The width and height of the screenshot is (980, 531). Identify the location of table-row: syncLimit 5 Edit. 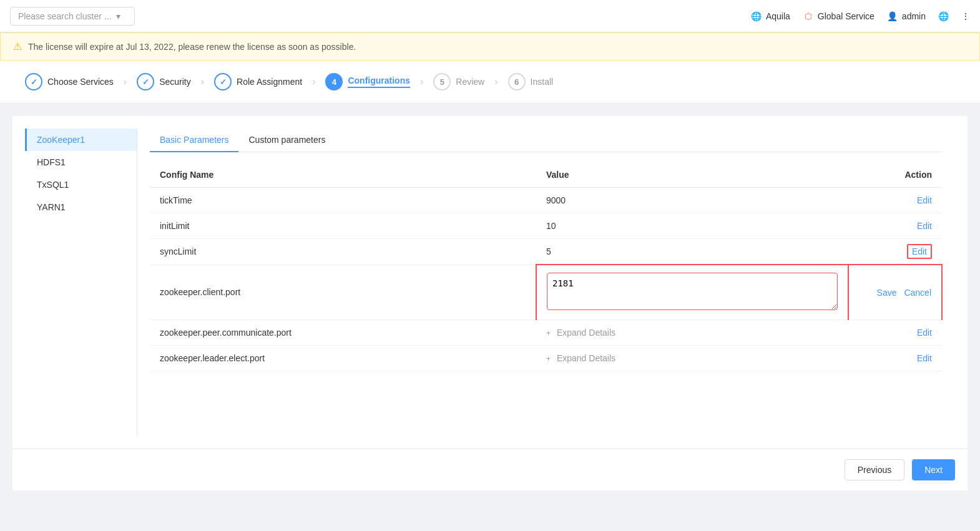
(546, 252).